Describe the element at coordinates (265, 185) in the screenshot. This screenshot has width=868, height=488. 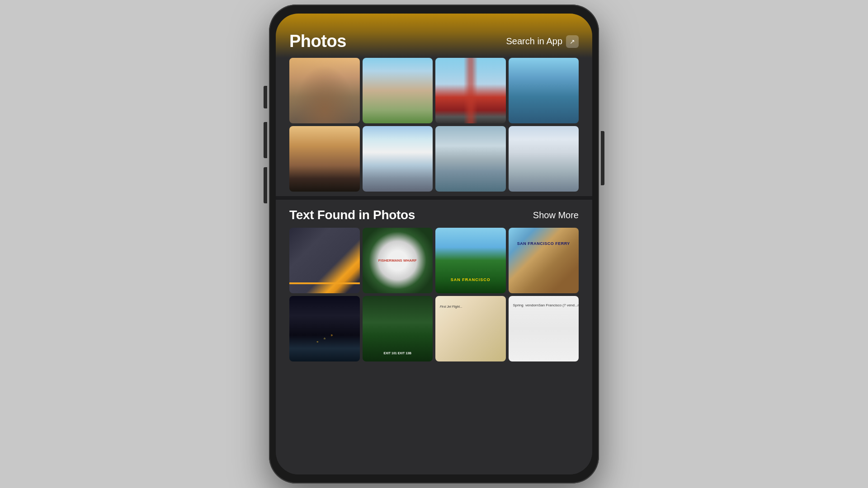
I see `volume-down-button` at that location.